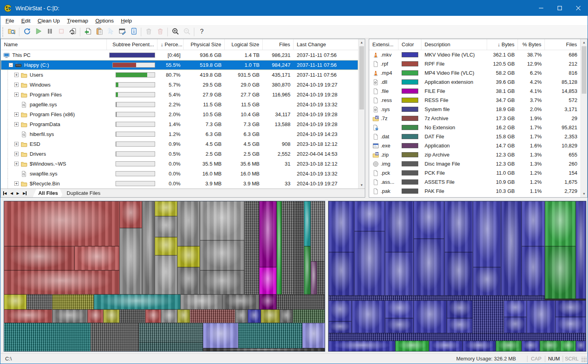 The width and height of the screenshot is (588, 364). What do you see at coordinates (180, 124) in the screenshot?
I see `table-row: +ProgramData1.4%7.3 GB7.3 GB13,5882024-1…` at bounding box center [180, 124].